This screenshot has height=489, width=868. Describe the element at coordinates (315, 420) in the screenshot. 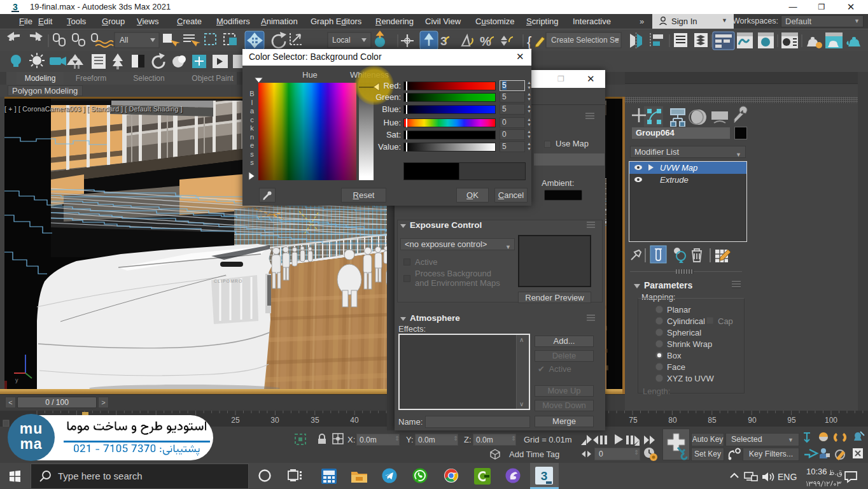

I see `svg-text: 35` at that location.